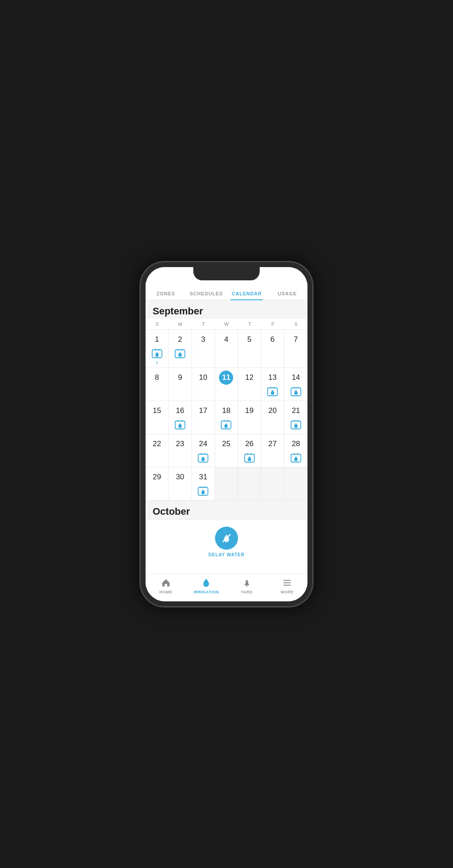 The height and width of the screenshot is (868, 453). Describe the element at coordinates (166, 585) in the screenshot. I see `nav-home: HOME` at that location.